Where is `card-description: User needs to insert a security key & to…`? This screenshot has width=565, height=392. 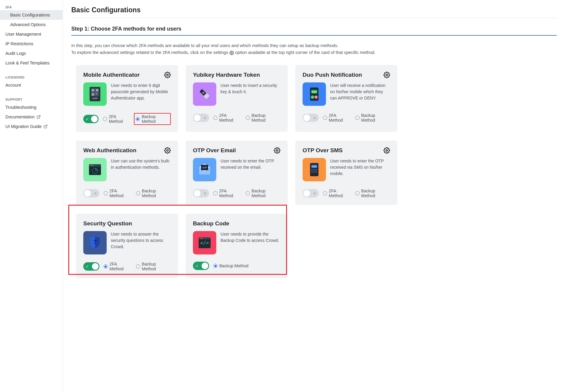
card-description: User needs to insert a security key & to… is located at coordinates (250, 94).